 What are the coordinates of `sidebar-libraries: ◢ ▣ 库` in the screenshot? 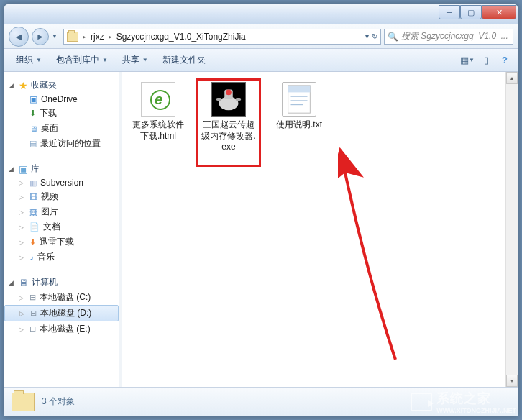 It's located at (62, 168).